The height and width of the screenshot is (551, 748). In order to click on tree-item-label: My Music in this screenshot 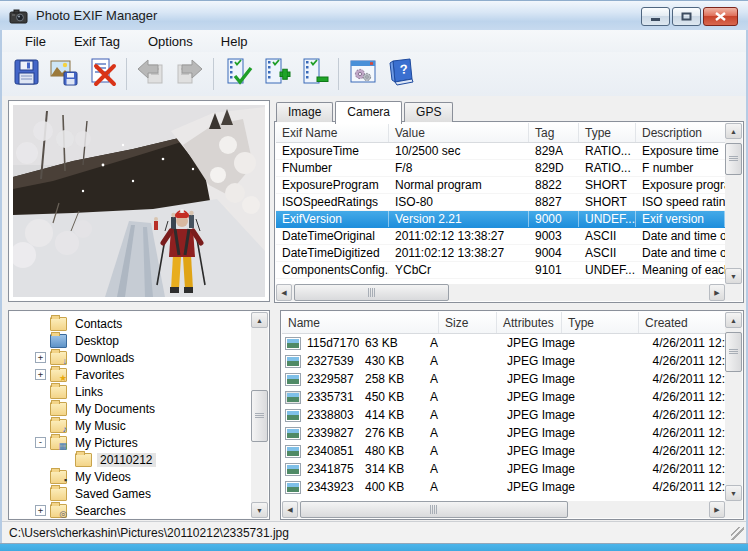, I will do `click(100, 426)`.